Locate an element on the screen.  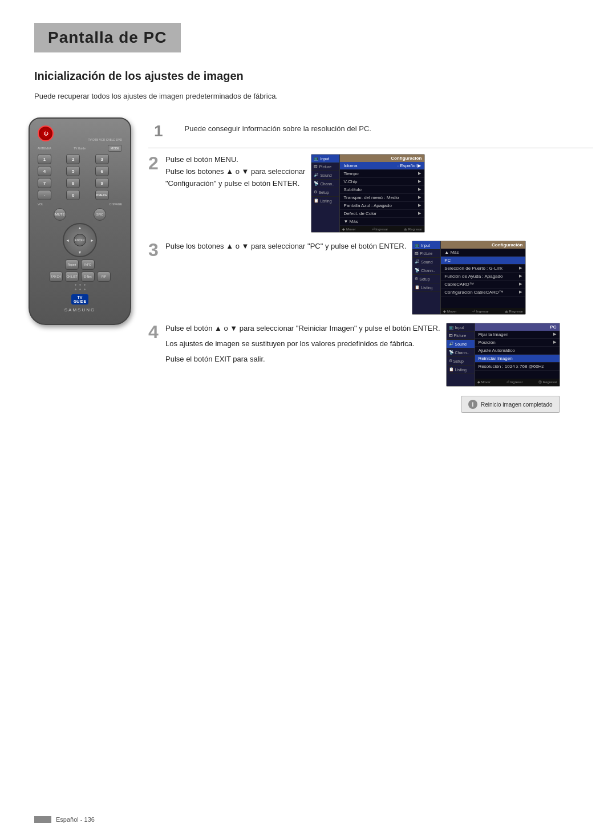
listings2-icon: 📋 is located at coordinates (418, 287).